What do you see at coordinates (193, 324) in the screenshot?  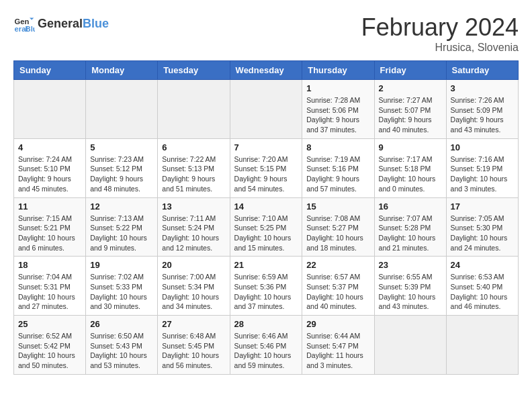 I see `day-number: 27` at bounding box center [193, 324].